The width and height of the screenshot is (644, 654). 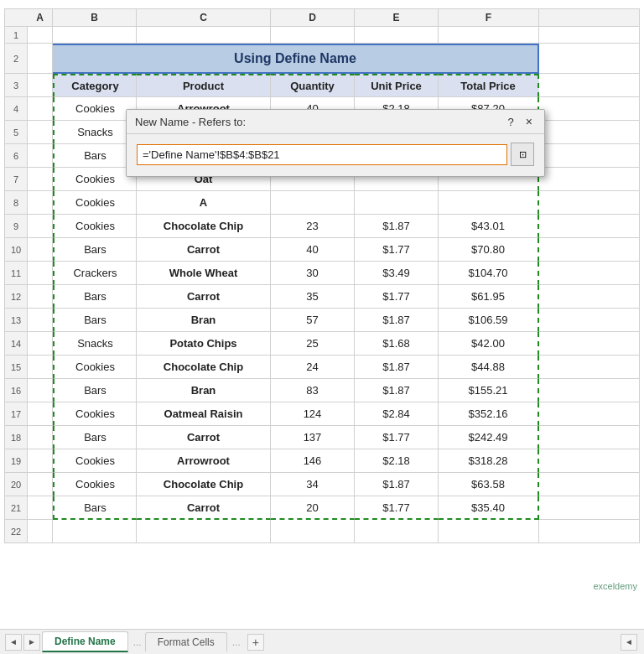 What do you see at coordinates (397, 226) in the screenshot?
I see `cell-9e-unit-price: $1.87` at bounding box center [397, 226].